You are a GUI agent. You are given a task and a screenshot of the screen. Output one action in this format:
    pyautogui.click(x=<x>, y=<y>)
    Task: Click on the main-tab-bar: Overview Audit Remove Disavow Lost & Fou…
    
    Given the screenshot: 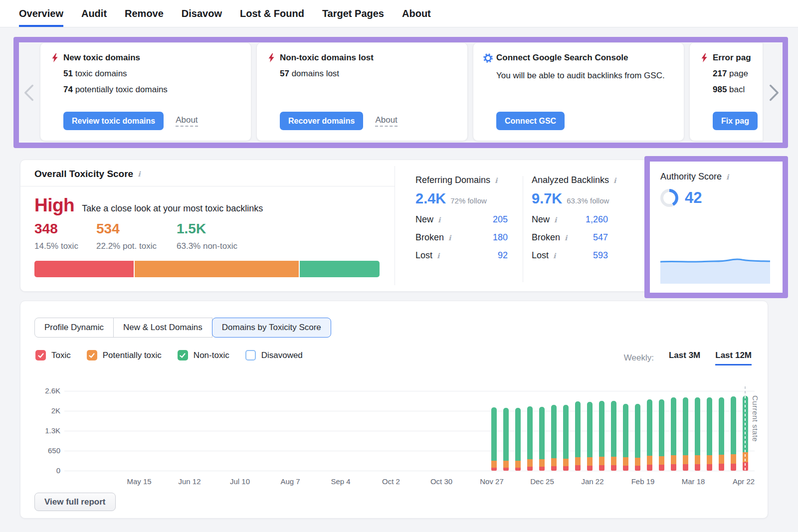 What is the action you would take?
    pyautogui.click(x=399, y=14)
    